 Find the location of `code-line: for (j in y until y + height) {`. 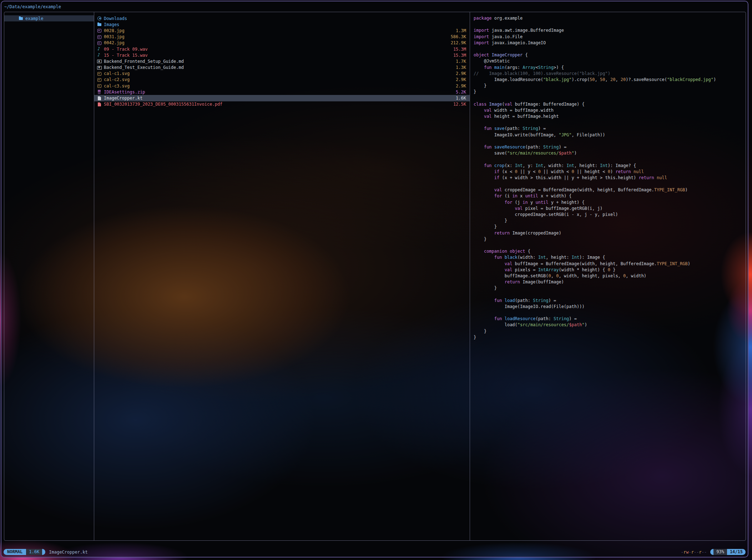

code-line: for (j in y until y + height) { is located at coordinates (610, 203).